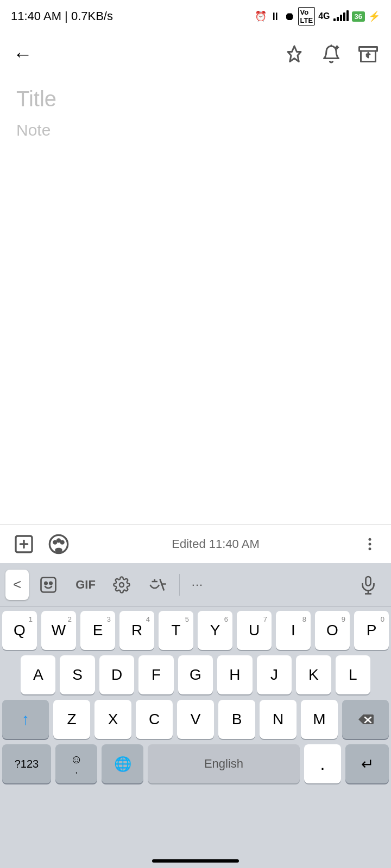 This screenshot has height=868, width=391. Describe the element at coordinates (215, 544) in the screenshot. I see `edited-timestamp: Edited 11:40 AM` at that location.